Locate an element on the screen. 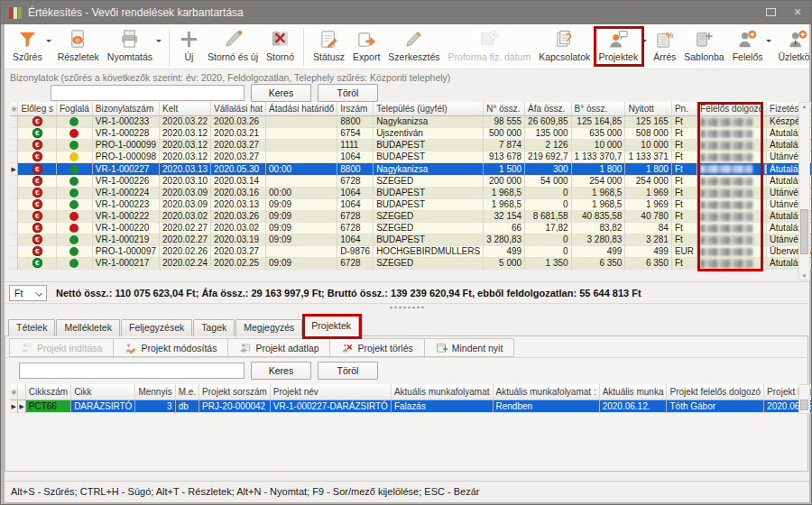  column-header-atadasi: Átadási határidő is located at coordinates (301, 108).